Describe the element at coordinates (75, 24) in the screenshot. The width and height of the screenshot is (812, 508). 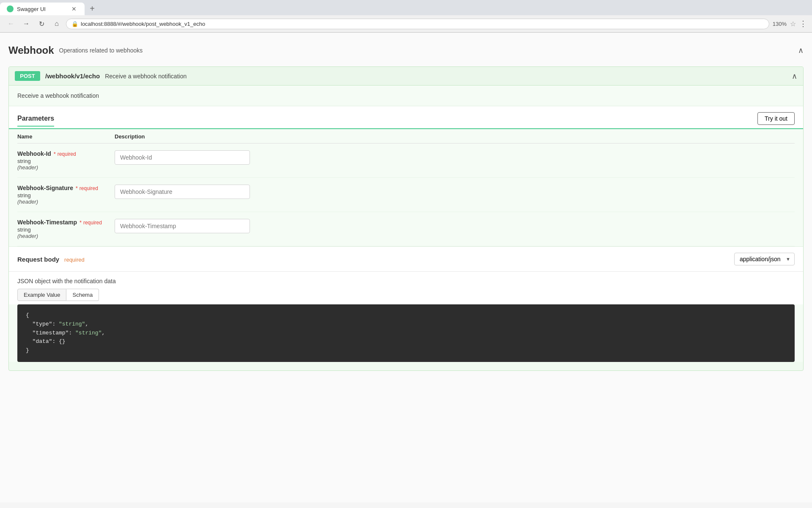
I see `lock-icon: 🔒` at that location.